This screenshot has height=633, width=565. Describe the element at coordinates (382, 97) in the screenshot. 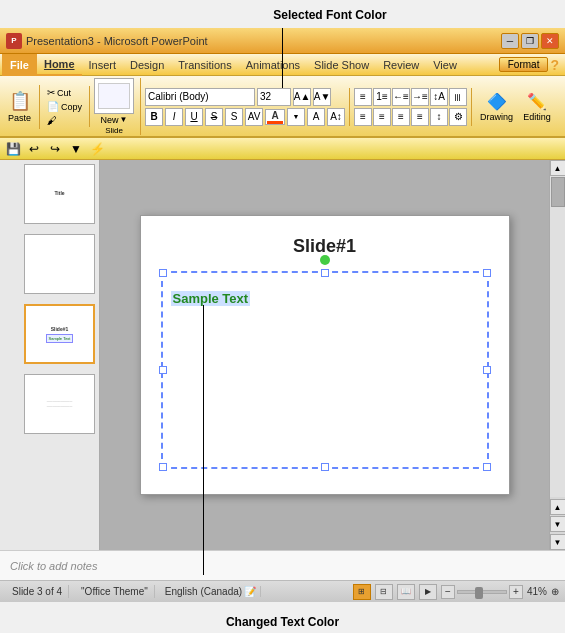

I see `numbered-list-button: 1≡` at that location.